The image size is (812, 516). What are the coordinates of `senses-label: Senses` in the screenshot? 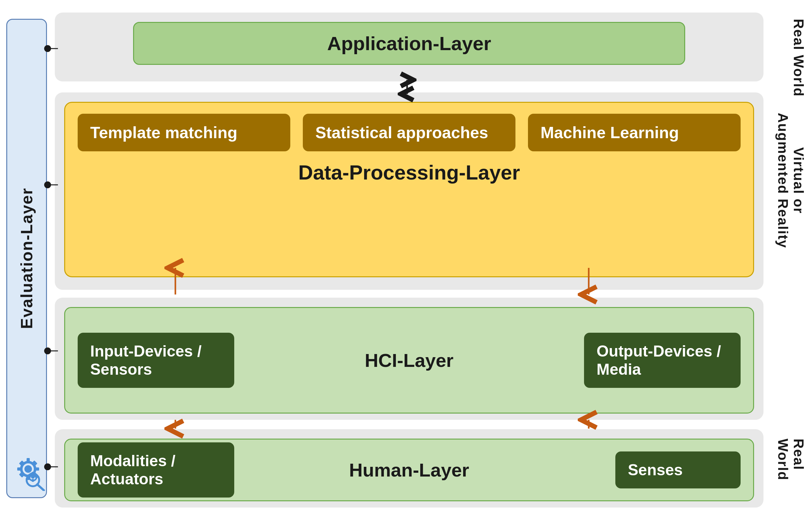 It's located at (655, 470).